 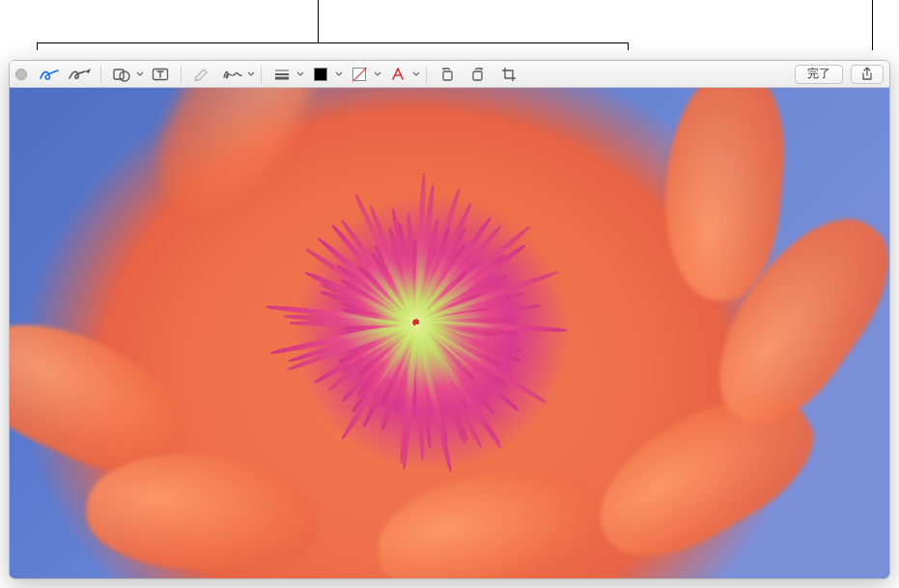 What do you see at coordinates (80, 74) in the screenshot?
I see `draw-tool` at bounding box center [80, 74].